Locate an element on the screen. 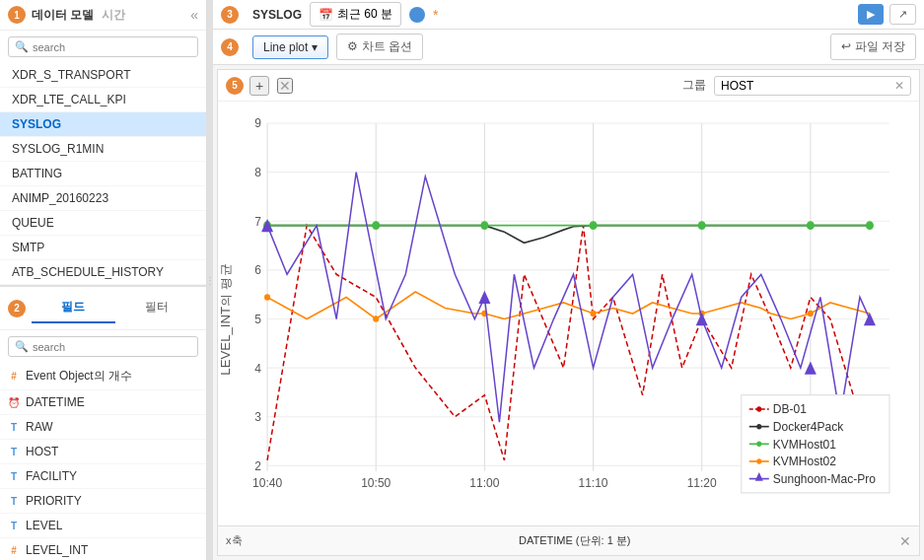  chart-type-select: Line plot ▾ is located at coordinates (290, 47).